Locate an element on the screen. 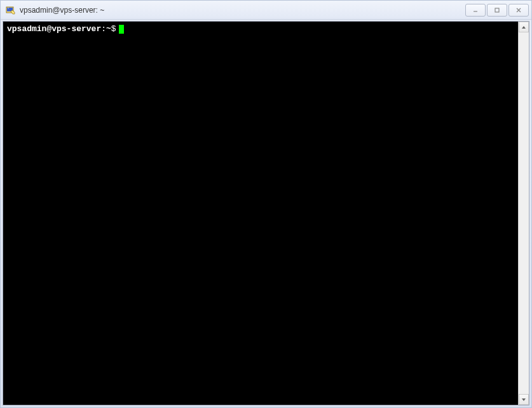 The image size is (532, 408). prompt-line: vpsadmin@vps-server:~$ is located at coordinates (261, 29).